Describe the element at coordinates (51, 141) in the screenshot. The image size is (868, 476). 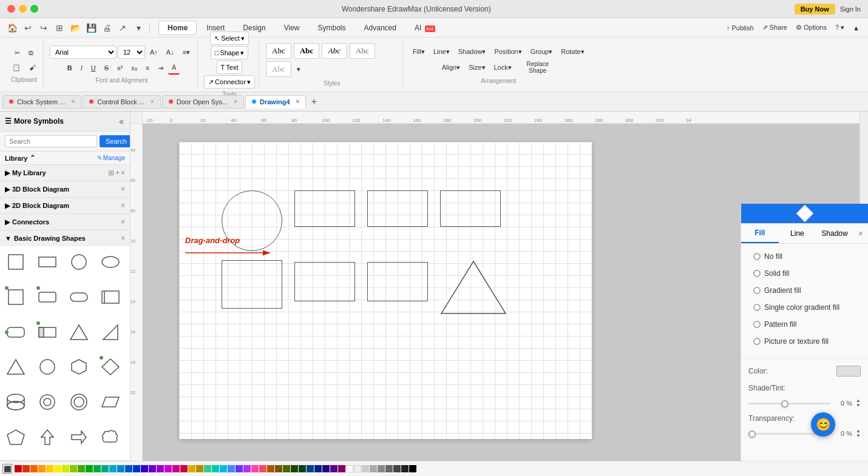
I see `search-input` at that location.